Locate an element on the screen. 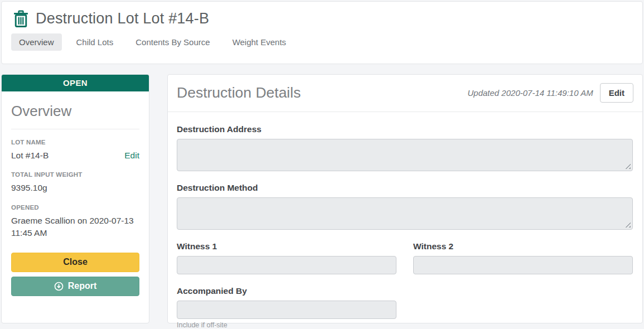  accompanied-by-label: Accompanied By is located at coordinates (287, 291).